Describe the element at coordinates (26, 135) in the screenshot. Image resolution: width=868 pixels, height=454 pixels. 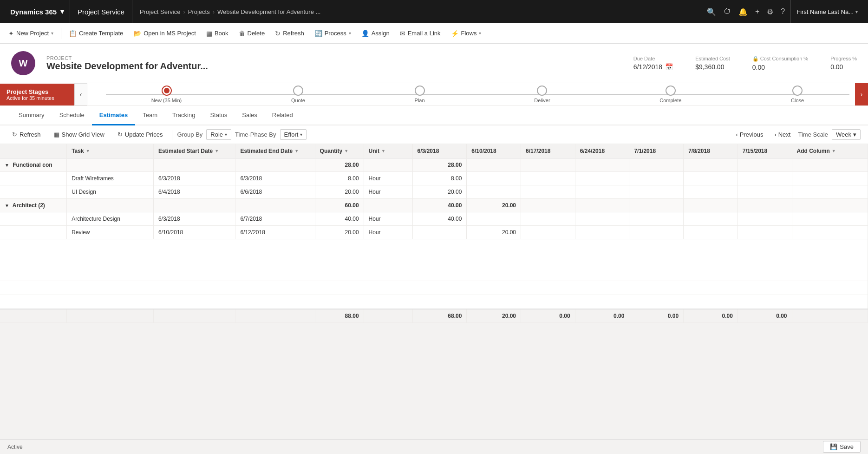
I see `estimates-refresh-button: ↻ Refresh` at that location.